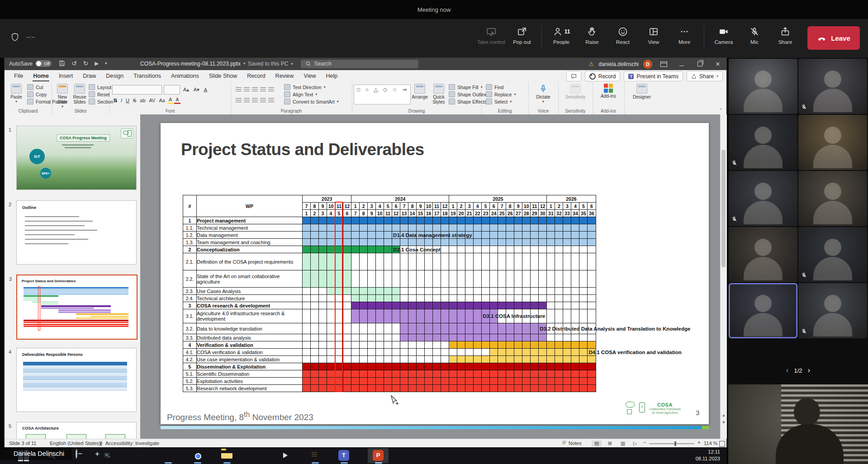  Describe the element at coordinates (74, 63) in the screenshot. I see `undo-icon: ↺` at that location.